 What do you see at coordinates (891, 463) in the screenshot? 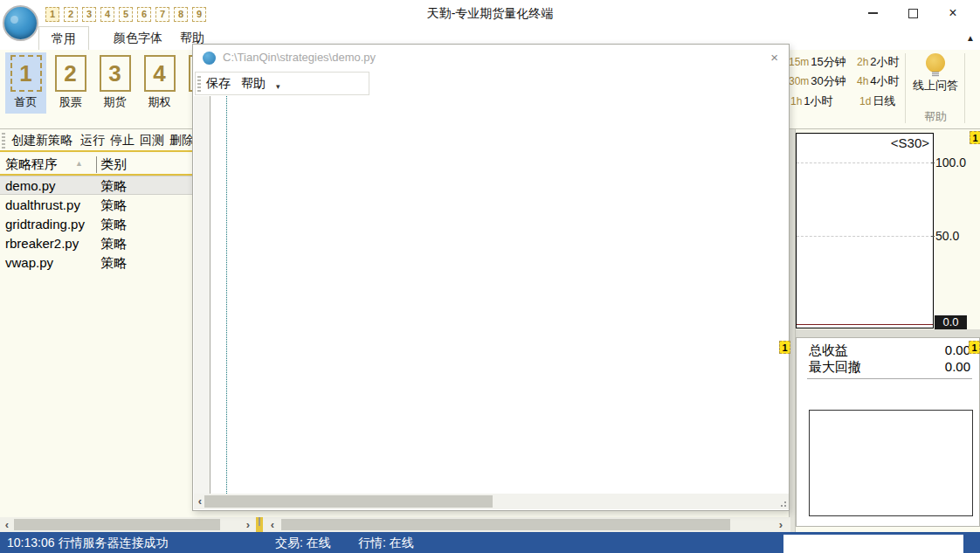
I see `stats-empty-chart-box` at bounding box center [891, 463].